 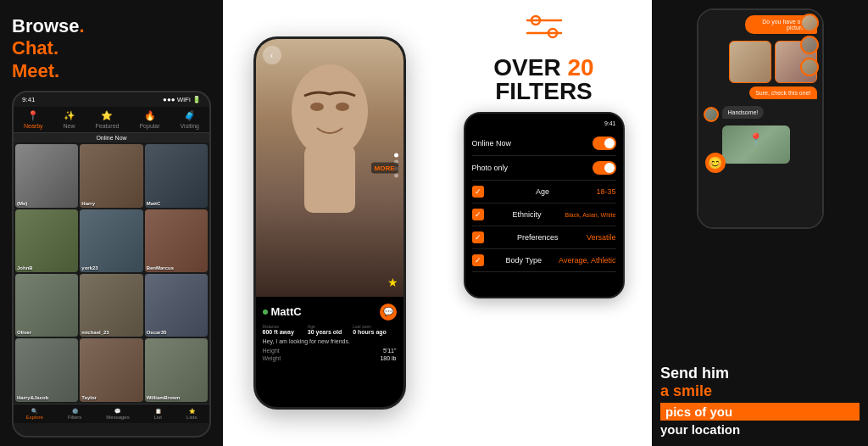 What do you see at coordinates (760, 374) in the screenshot?
I see `send-him-text: Send him` at bounding box center [760, 374].